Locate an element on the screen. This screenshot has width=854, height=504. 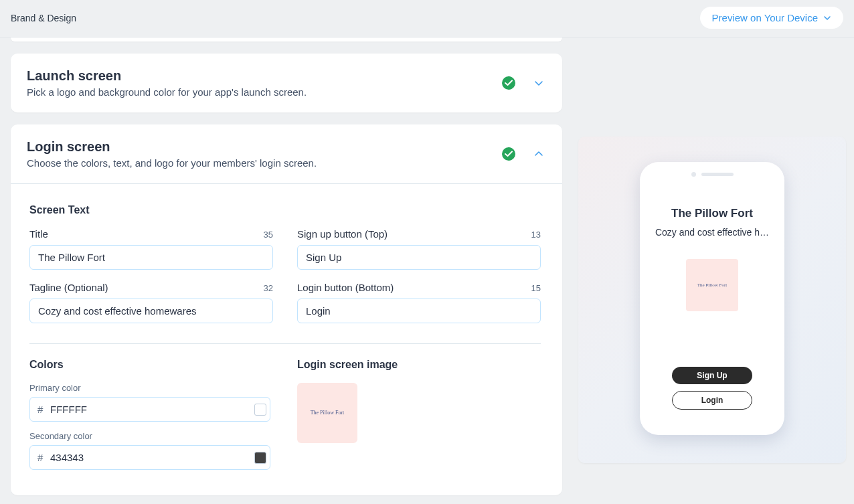
tagline-label-row: Tagline (Optional) 32 is located at coordinates (151, 288).